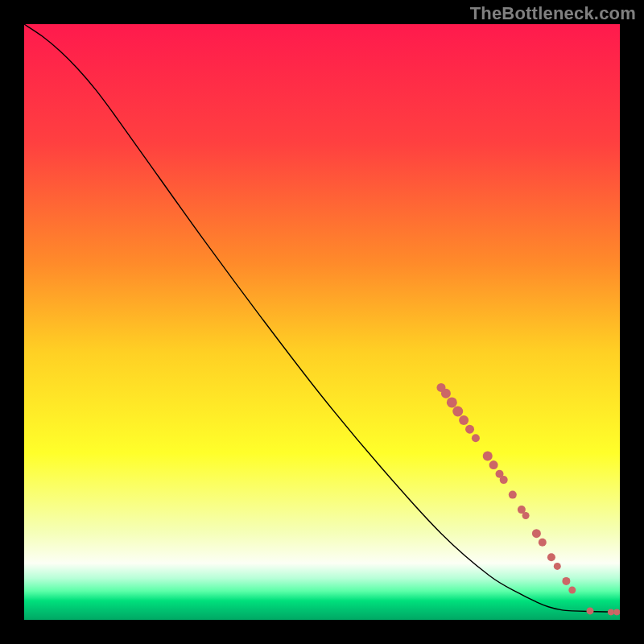 The image size is (644, 644). Describe the element at coordinates (553, 14) in the screenshot. I see `watermark-text: TheBottleneck.com` at that location.